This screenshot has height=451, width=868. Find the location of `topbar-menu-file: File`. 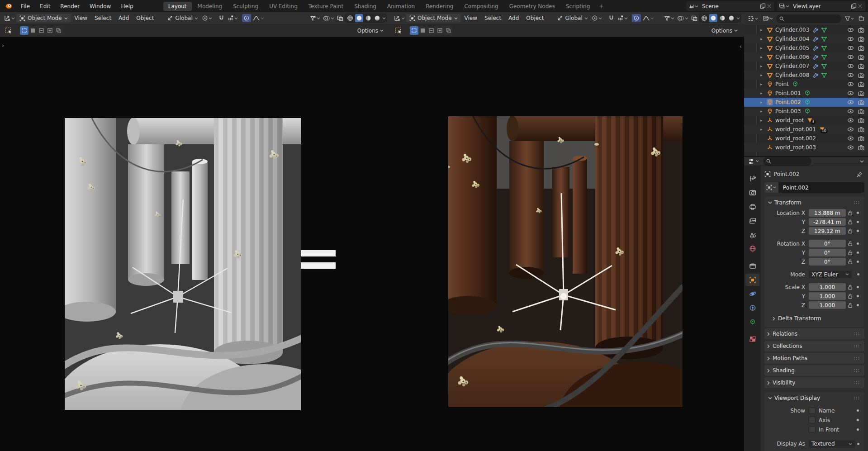

topbar-menu-file: File is located at coordinates (25, 6).